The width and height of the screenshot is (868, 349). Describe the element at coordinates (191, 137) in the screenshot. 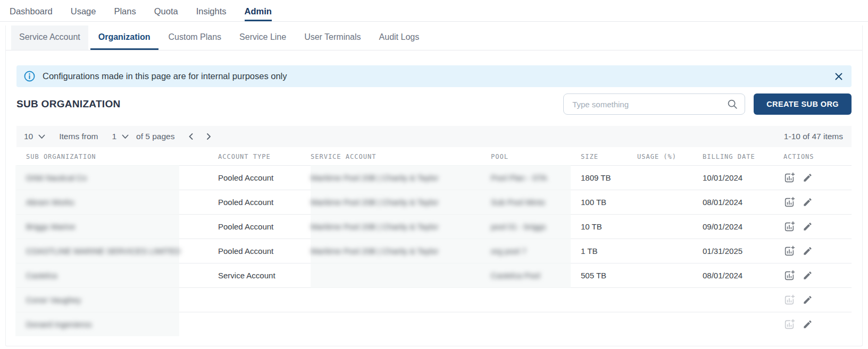

I see `previous-page-button` at that location.